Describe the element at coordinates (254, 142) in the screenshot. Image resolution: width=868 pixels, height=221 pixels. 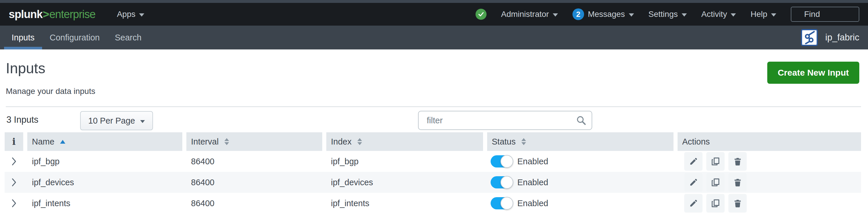
I see `column-header-interval: Interval` at that location.